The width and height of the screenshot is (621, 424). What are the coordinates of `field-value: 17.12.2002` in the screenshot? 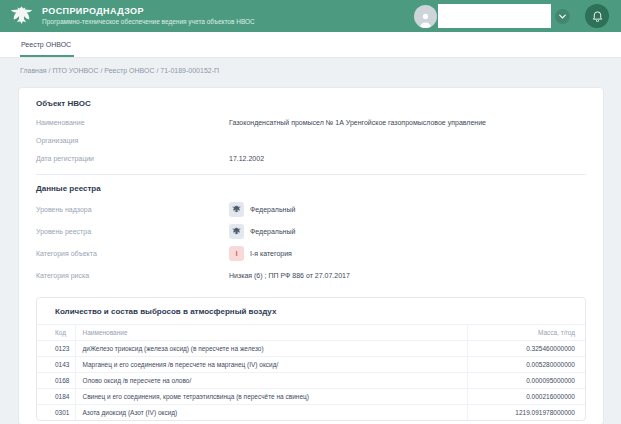 It's located at (246, 158).